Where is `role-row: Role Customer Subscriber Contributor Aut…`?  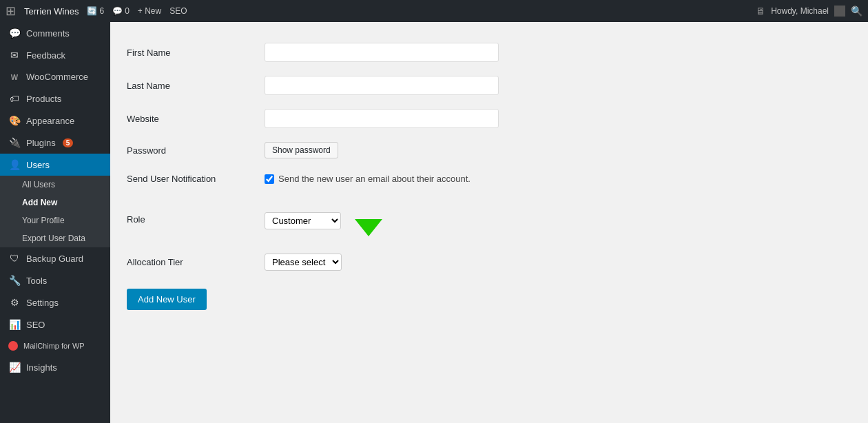 role-row: Role Customer Subscriber Contributor Aut… is located at coordinates (489, 219).